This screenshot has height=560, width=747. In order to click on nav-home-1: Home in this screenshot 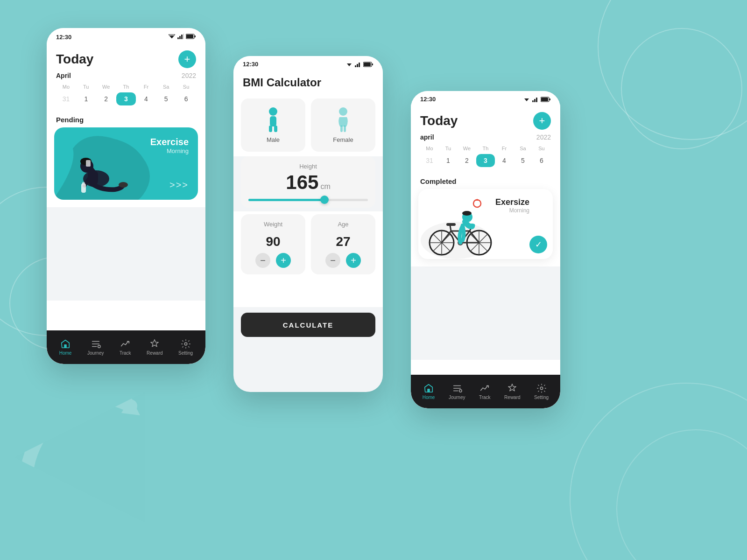, I will do `click(65, 347)`.